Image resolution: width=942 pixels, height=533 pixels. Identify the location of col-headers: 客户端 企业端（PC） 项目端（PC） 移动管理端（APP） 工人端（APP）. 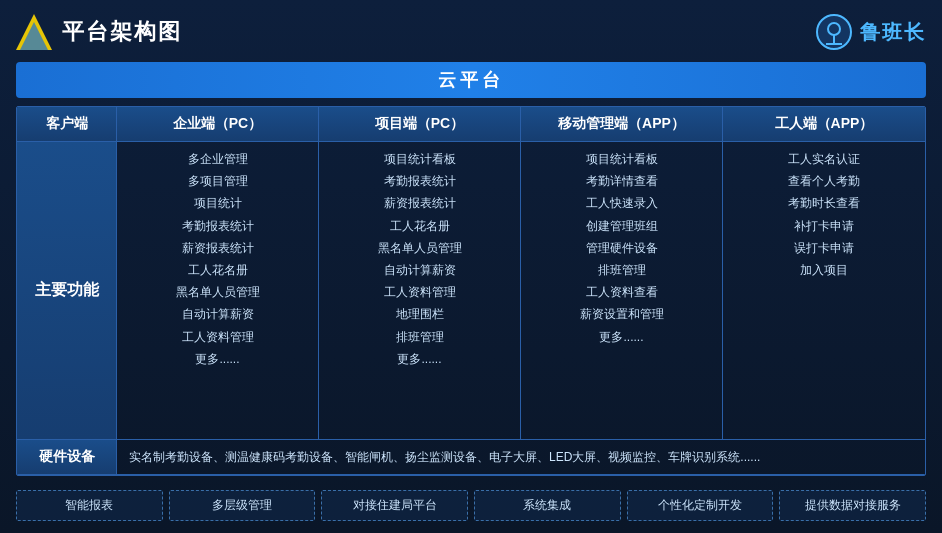
(471, 124).